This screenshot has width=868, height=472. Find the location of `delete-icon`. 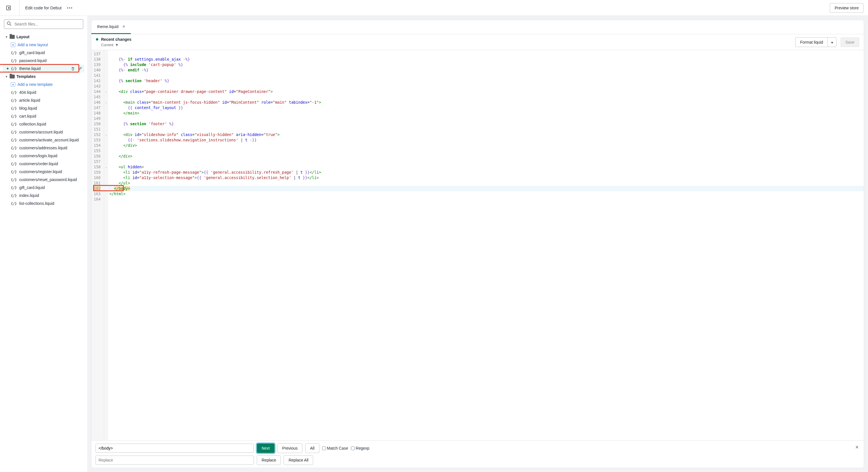

delete-icon is located at coordinates (73, 69).